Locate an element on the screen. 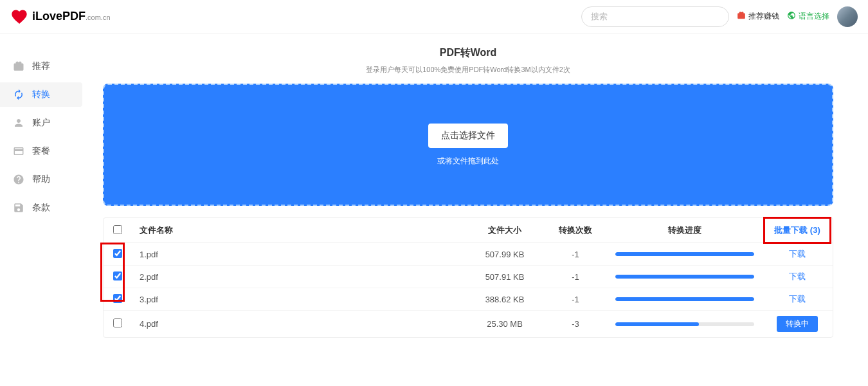 Image resolution: width=868 pixels, height=386 pixels. header-size: 文件大小 is located at coordinates (505, 230).